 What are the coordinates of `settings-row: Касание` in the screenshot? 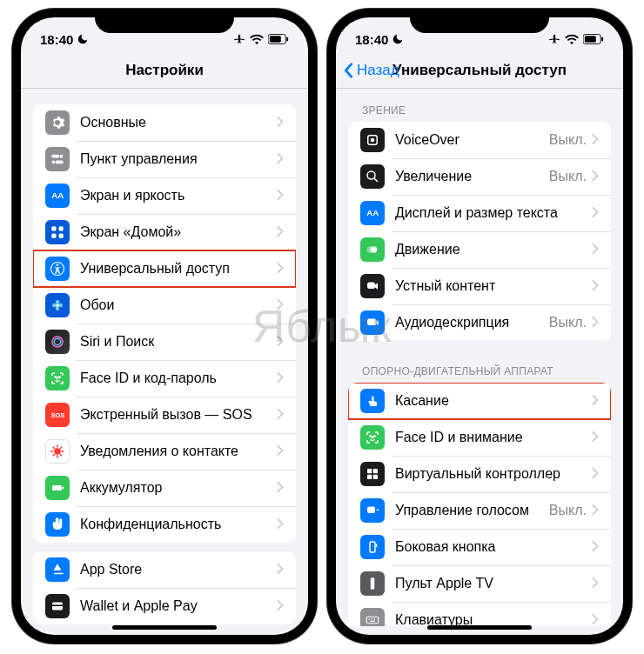 It's located at (480, 401).